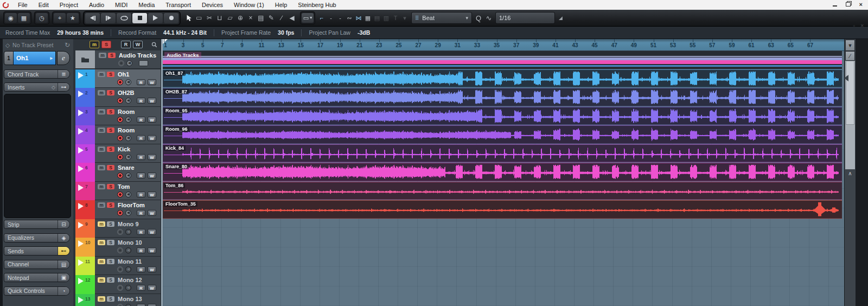  Describe the element at coordinates (189, 18) in the screenshot. I see `object-selection-tool` at that location.